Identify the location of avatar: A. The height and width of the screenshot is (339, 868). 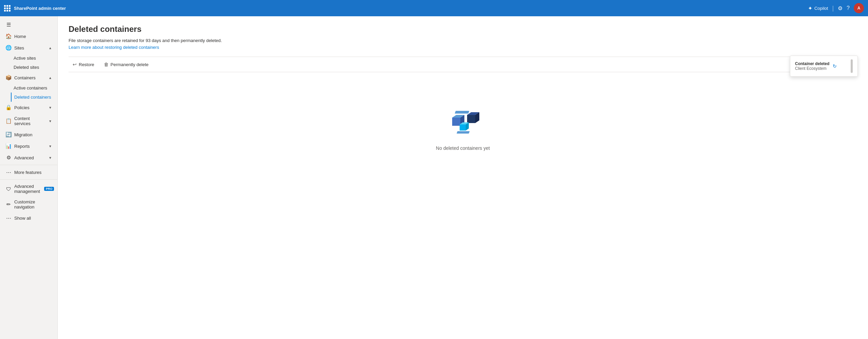
(859, 8).